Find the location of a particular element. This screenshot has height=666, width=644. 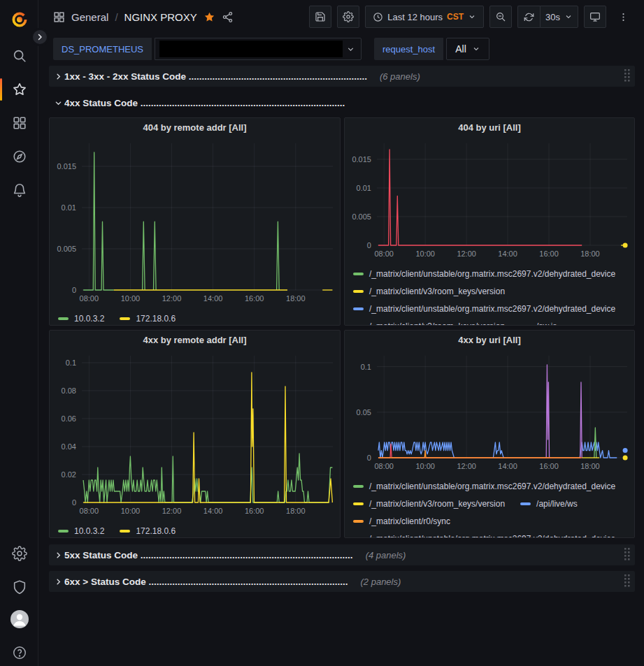

panel-404-by-remote-addr: 404 by remote addr [All] 00.0050.010.015… is located at coordinates (194, 222).